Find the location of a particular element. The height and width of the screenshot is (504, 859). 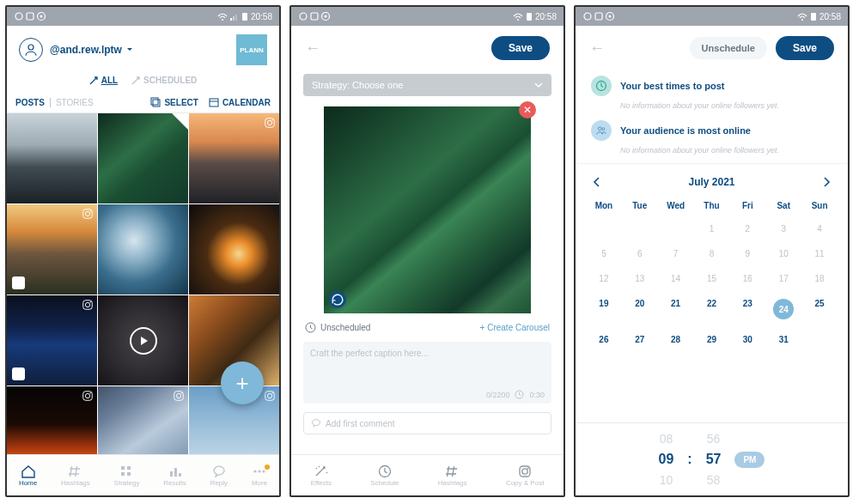

nav-strategy: Strategy is located at coordinates (127, 476).